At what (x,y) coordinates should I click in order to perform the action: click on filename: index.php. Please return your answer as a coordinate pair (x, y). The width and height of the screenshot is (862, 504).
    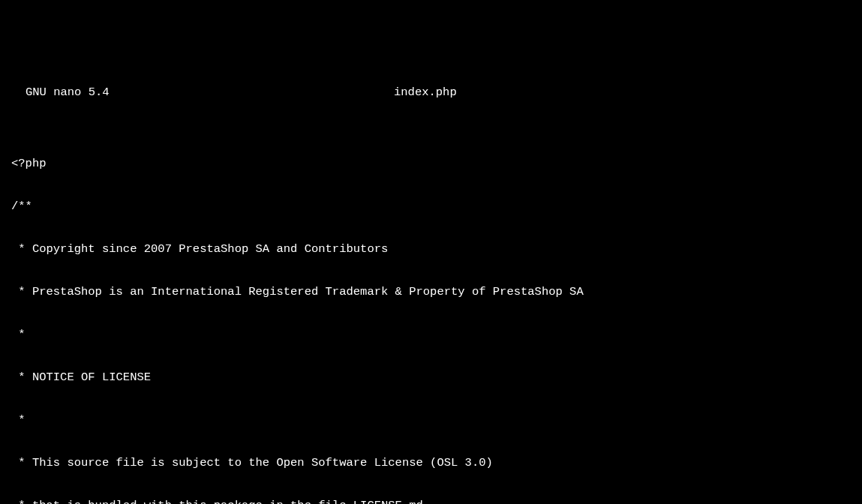
    Looking at the image, I should click on (425, 93).